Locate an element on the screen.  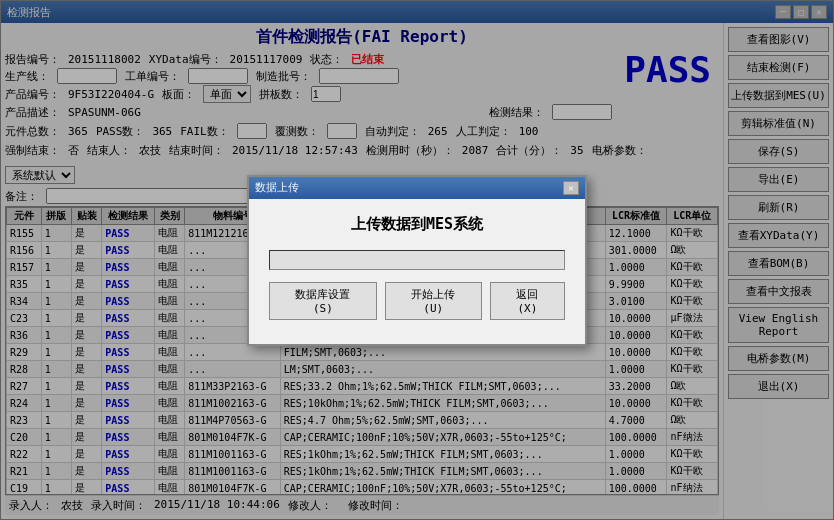
modal-footer: 数据库设置(S) 开始上传(U) 返回(X) is located at coordinates (417, 307).